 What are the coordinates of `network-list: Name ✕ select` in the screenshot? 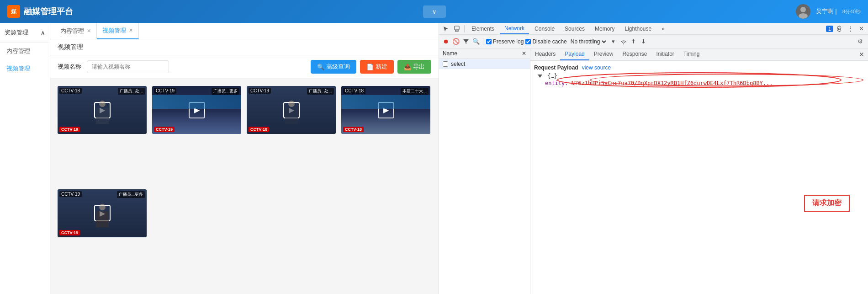 It's located at (485, 171).